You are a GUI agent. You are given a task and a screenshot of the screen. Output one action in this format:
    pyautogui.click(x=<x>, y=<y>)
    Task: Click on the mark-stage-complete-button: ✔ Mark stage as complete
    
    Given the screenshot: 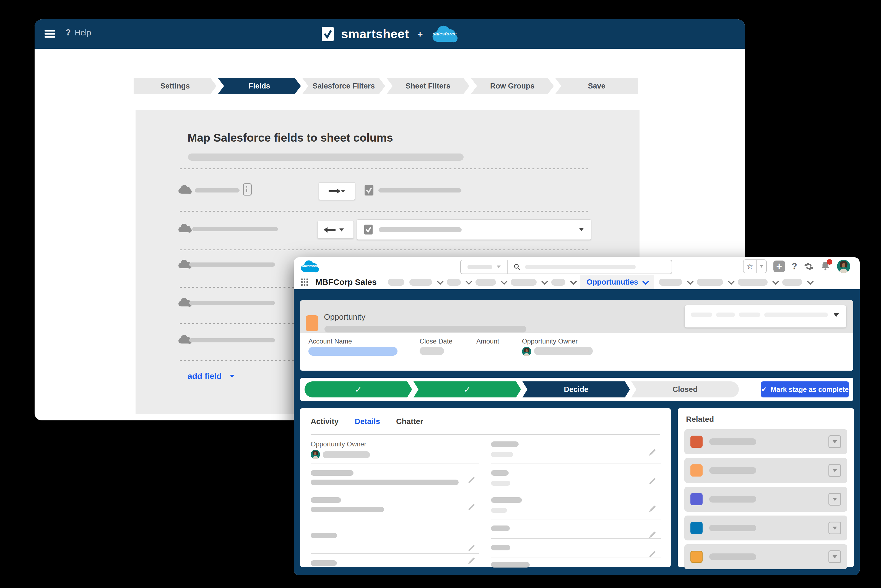 What is the action you would take?
    pyautogui.click(x=805, y=389)
    